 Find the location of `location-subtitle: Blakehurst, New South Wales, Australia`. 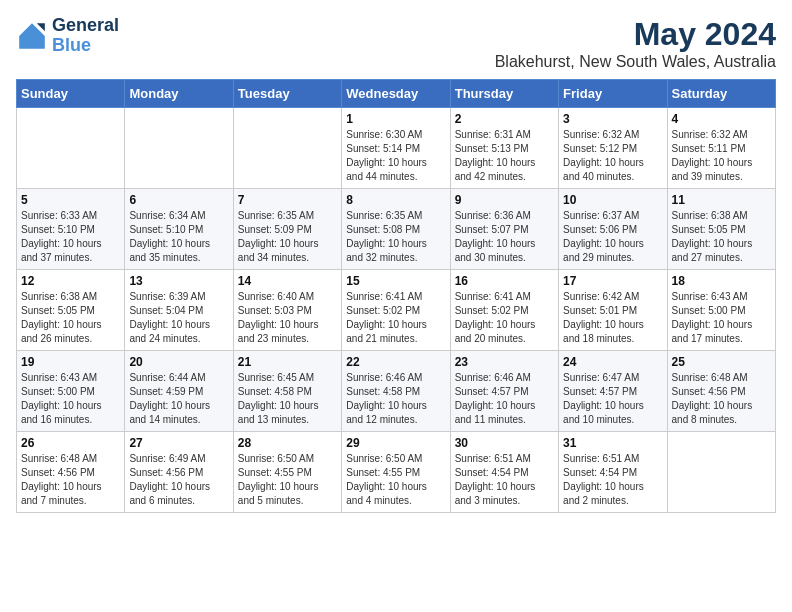

location-subtitle: Blakehurst, New South Wales, Australia is located at coordinates (636, 62).